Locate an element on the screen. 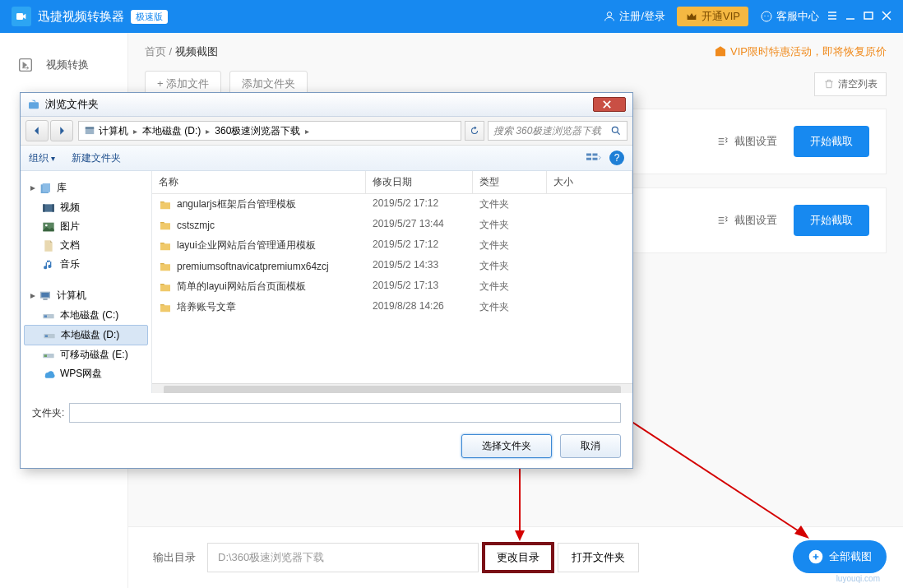 This screenshot has width=903, height=588. select-folder-button: 选择文件夹 is located at coordinates (507, 446).